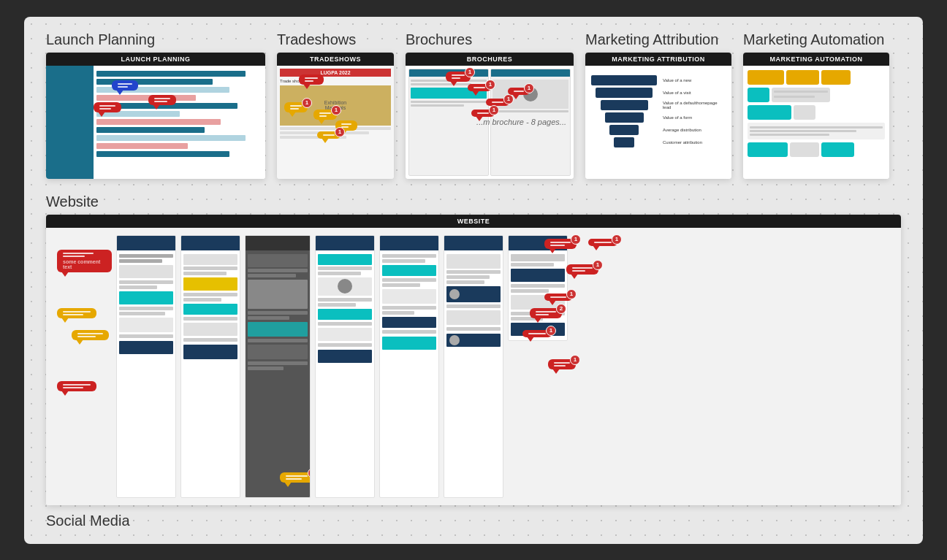 This screenshot has width=947, height=560. What do you see at coordinates (582, 269) in the screenshot?
I see `comment-bubble-web-right-3: 1` at bounding box center [582, 269].